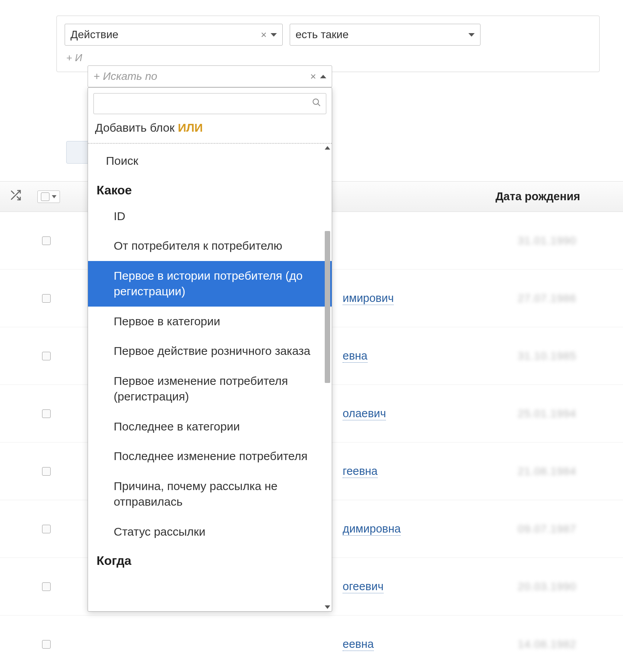 This screenshot has height=672, width=623. I want to click on dob-column-header: Дата рождения, so click(538, 196).